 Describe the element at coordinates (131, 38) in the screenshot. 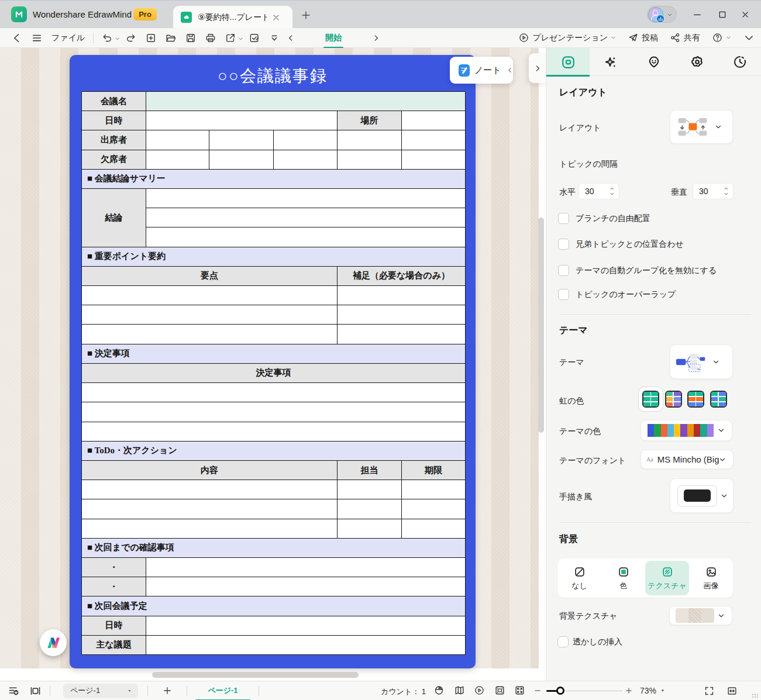

I see `redo-icon` at that location.